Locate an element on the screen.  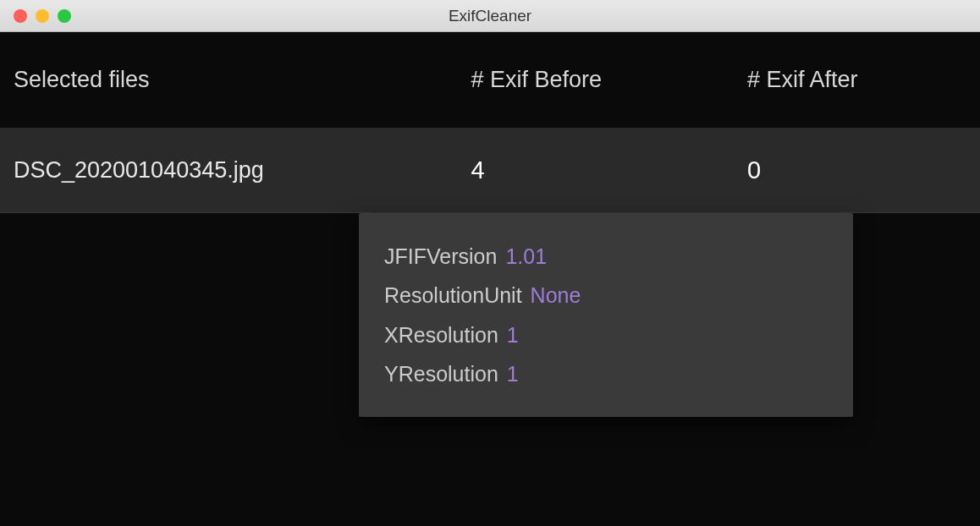
tooltip-key: JFIFVersion is located at coordinates (440, 256).